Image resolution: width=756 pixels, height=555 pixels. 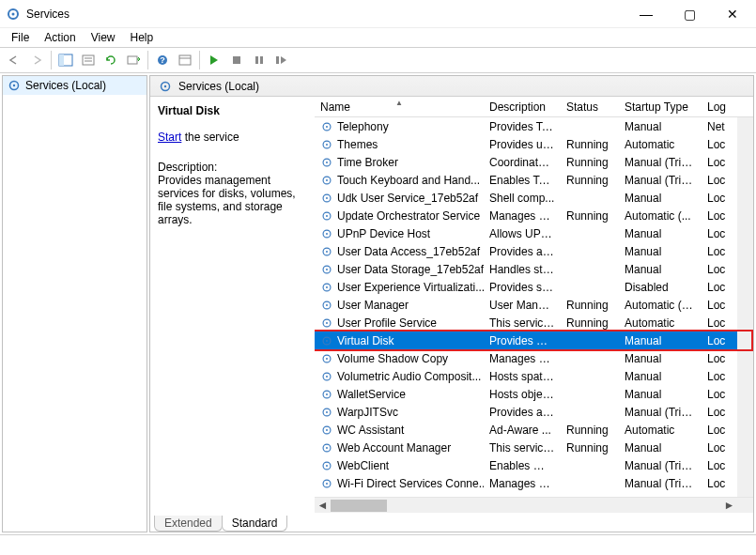 What do you see at coordinates (522, 466) in the screenshot?
I see `service-description: Enables Win...` at bounding box center [522, 466].